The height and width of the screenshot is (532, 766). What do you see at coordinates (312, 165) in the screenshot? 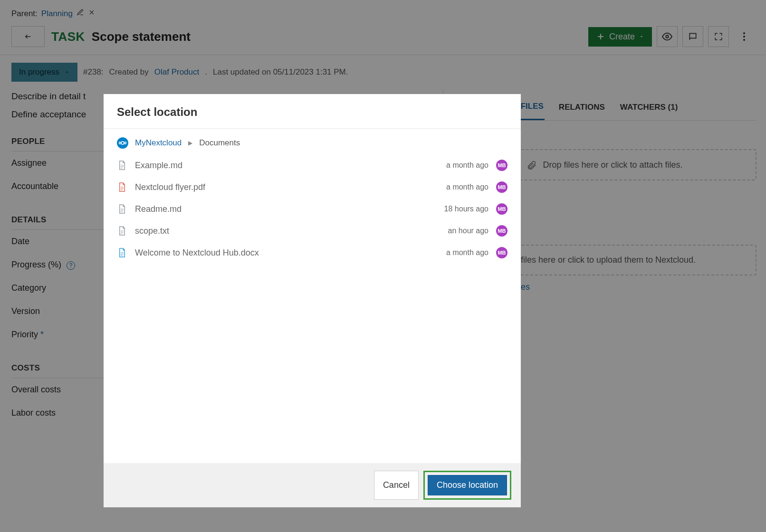
I see `file-row: Example.mda month agoMB` at bounding box center [312, 165].